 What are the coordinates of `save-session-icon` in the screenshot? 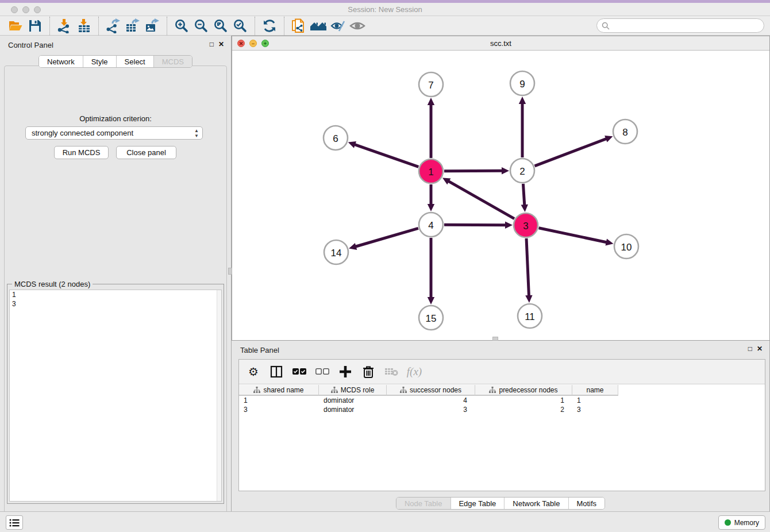 It's located at (35, 26).